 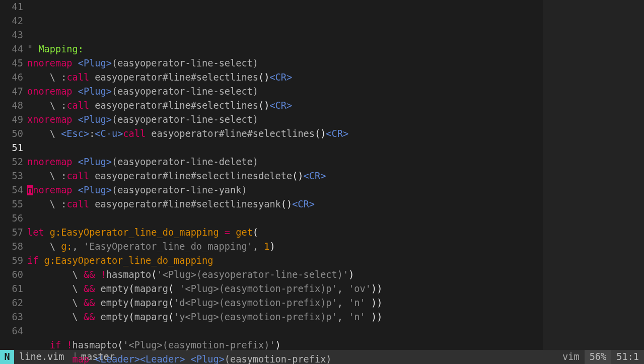 I want to click on line-number: 50, so click(x=12, y=134).